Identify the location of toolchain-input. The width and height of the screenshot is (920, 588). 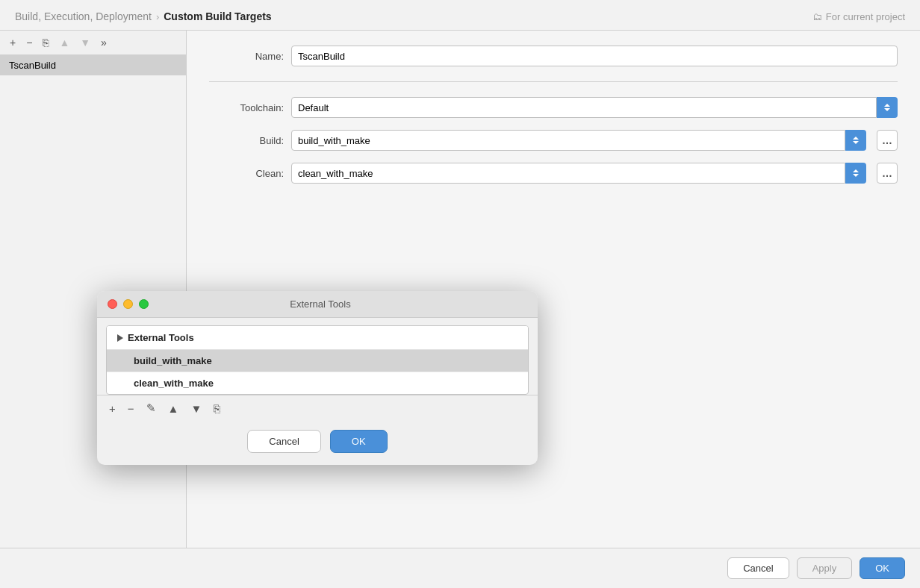
(584, 107).